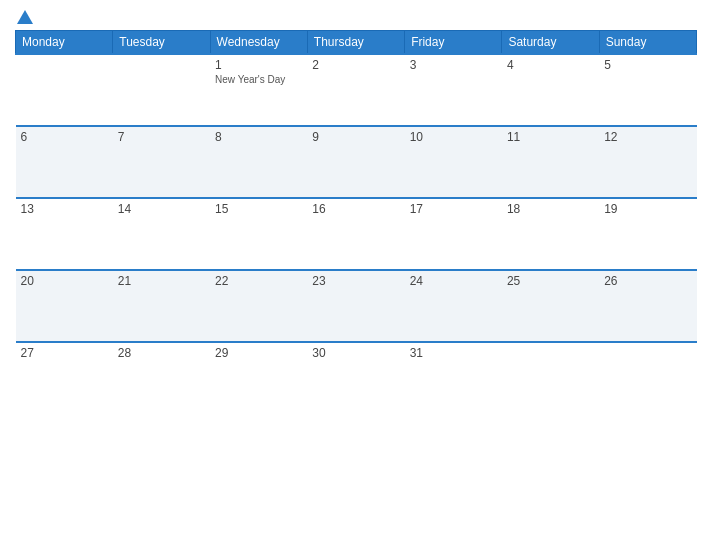  What do you see at coordinates (648, 137) in the screenshot?
I see `day-number: 12` at bounding box center [648, 137].